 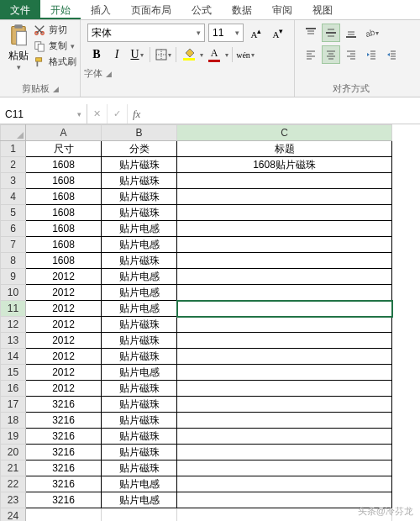 I want to click on col-header-B: B, so click(x=139, y=133).